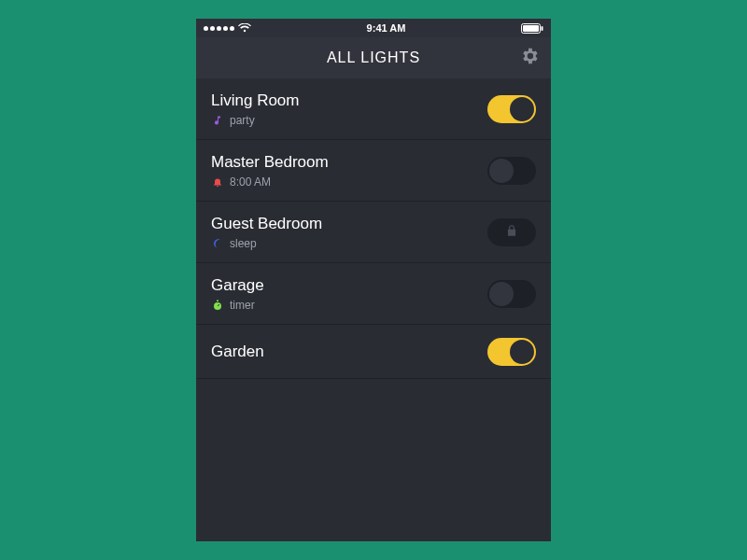 The image size is (747, 560). What do you see at coordinates (256, 120) in the screenshot?
I see `room-subline: party` at bounding box center [256, 120].